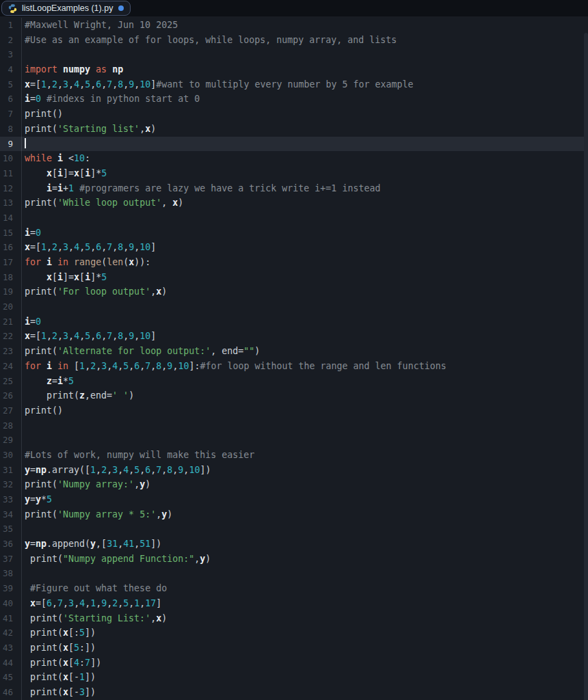 Image resolution: width=588 pixels, height=700 pixels. What do you see at coordinates (121, 8) in the screenshot?
I see `modified-dot` at bounding box center [121, 8].